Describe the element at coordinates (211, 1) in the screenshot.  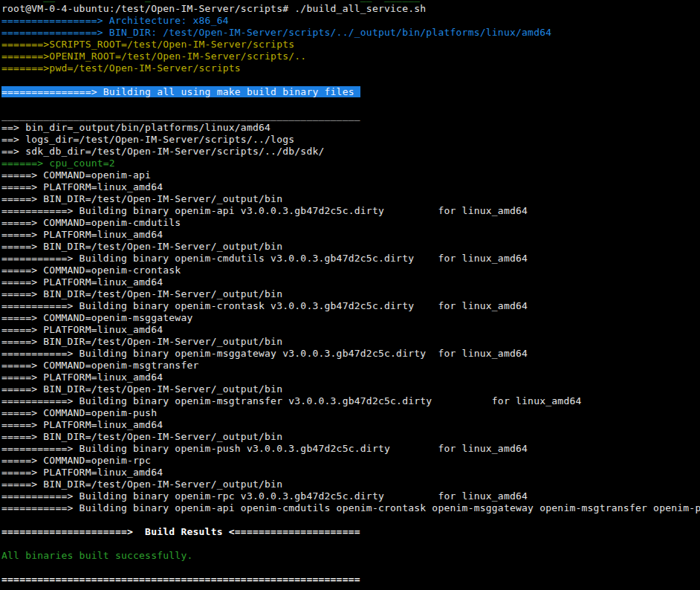
I see `terminal-text: __ _ __ ______` at that location.